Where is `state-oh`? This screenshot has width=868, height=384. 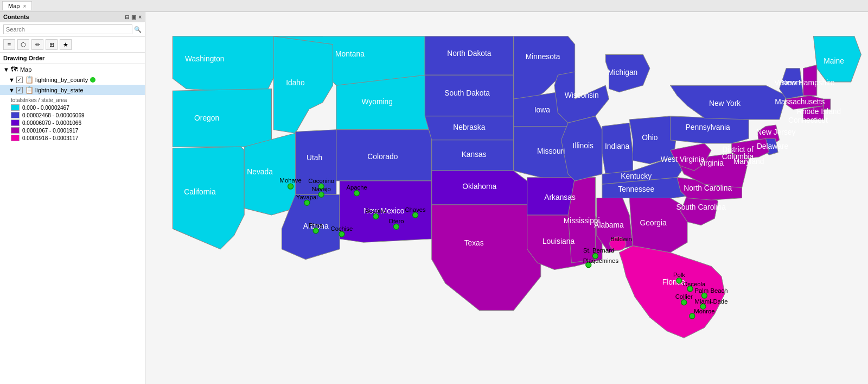
state-oh is located at coordinates (653, 140).